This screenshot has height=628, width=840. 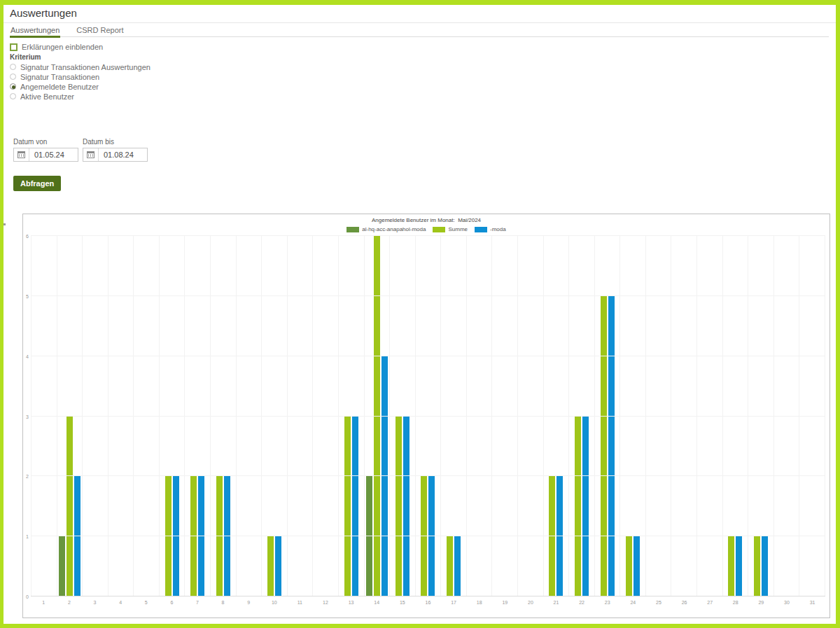 What do you see at coordinates (274, 602) in the screenshot?
I see `x-tick-label: 10` at bounding box center [274, 602].